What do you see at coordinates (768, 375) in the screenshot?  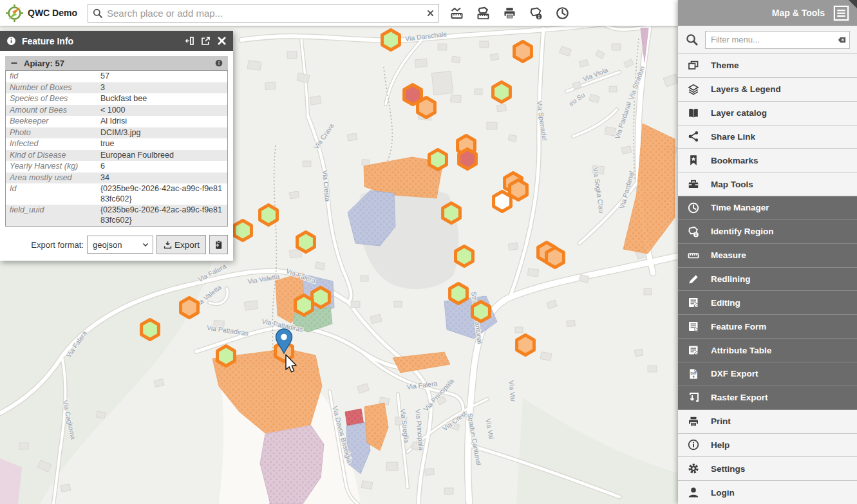 I see `sidebar-item-dxf-export: DXFDXF Export` at bounding box center [768, 375].